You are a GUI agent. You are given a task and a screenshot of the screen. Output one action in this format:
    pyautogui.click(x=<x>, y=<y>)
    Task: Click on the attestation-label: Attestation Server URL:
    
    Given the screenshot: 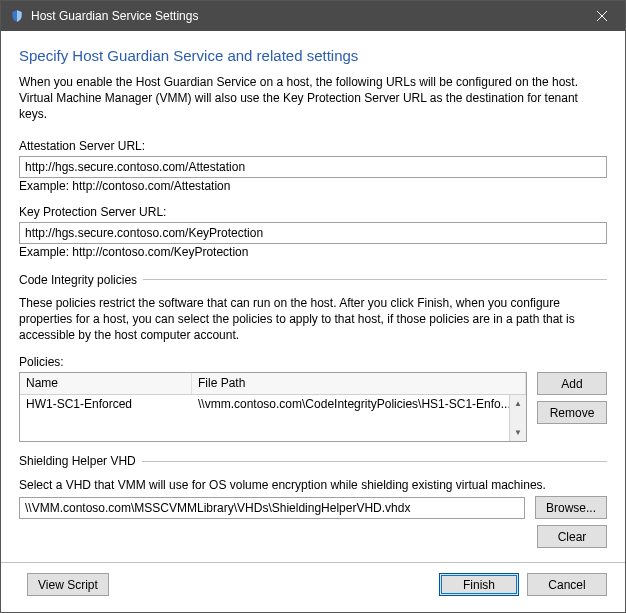 What is the action you would take?
    pyautogui.click(x=313, y=146)
    